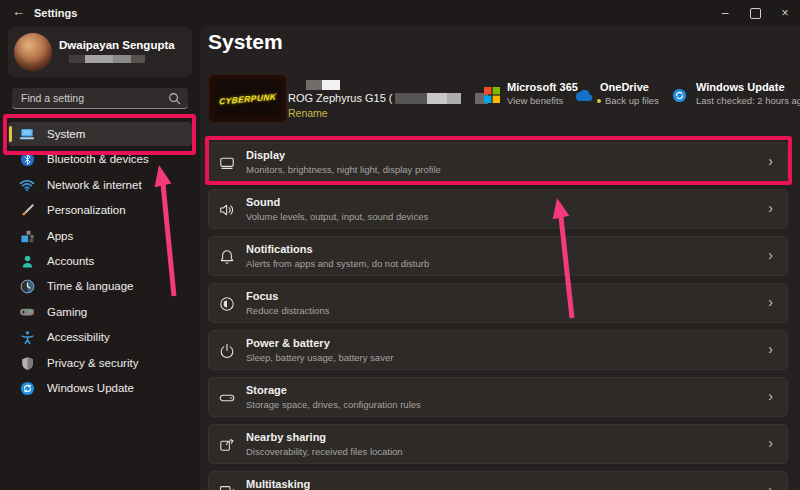  Describe the element at coordinates (27, 159) in the screenshot. I see `bluetooth-icon` at that location.